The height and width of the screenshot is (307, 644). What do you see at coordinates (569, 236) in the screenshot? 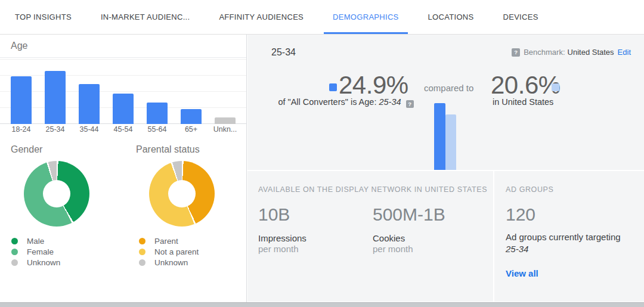
I see `ad-groups-card: AD GROUPS 120 Ad groups currently target…` at bounding box center [569, 236].